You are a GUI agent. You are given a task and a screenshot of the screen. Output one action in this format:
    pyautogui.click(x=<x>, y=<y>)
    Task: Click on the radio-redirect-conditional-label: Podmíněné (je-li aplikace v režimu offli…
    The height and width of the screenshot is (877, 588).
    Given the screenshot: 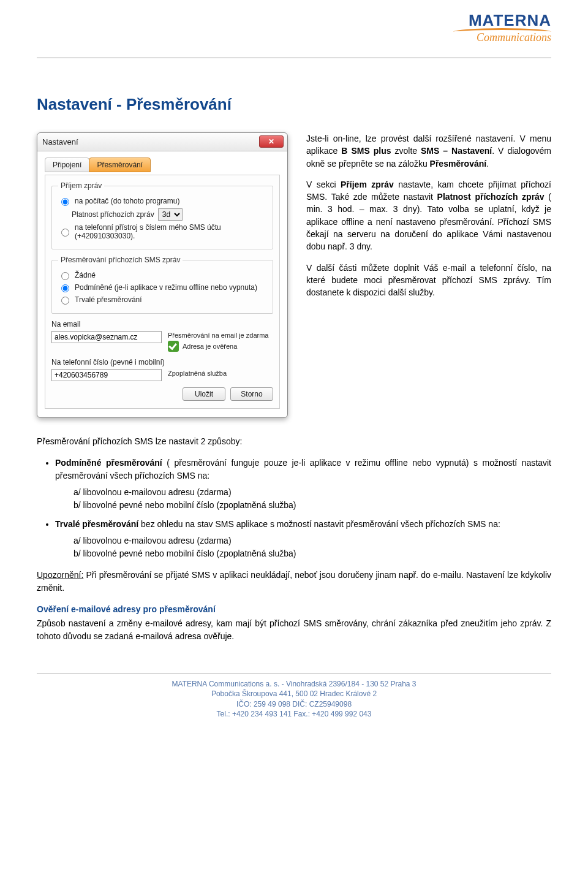 What is the action you would take?
    pyautogui.click(x=166, y=287)
    